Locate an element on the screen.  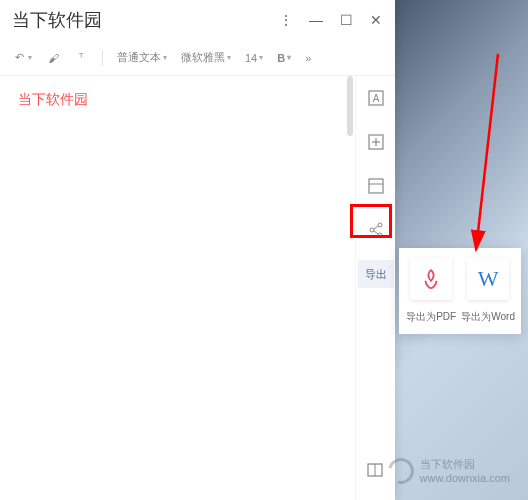
watermark-url: www.downxia.com is located at coordinates (465, 478).